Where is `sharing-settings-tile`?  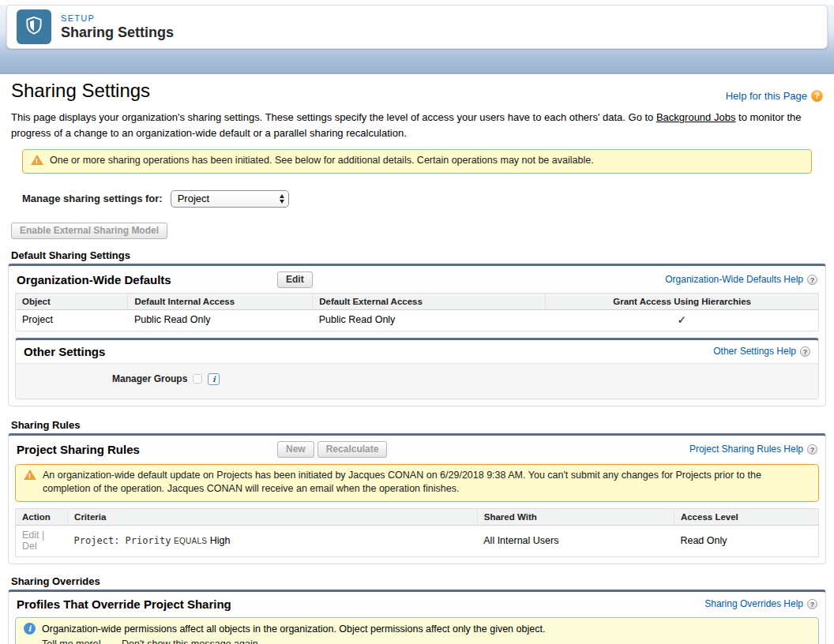
sharing-settings-tile is located at coordinates (34, 27).